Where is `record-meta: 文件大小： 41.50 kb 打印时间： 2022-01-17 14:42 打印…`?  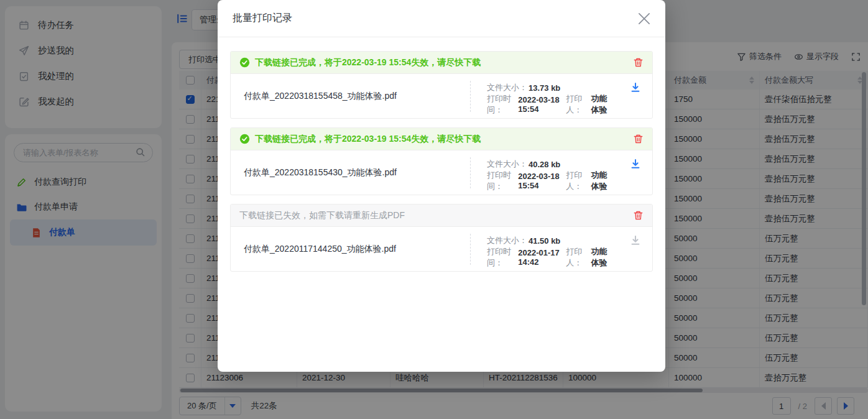
record-meta: 文件大小： 41.50 kb 打印时间： 2022-01-17 14:42 打印… is located at coordinates (561, 249).